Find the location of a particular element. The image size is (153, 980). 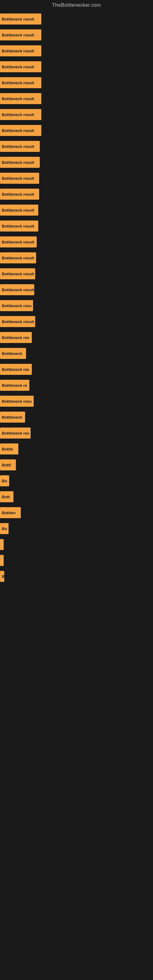

bar-row: Bottlen is located at coordinates (76, 512).